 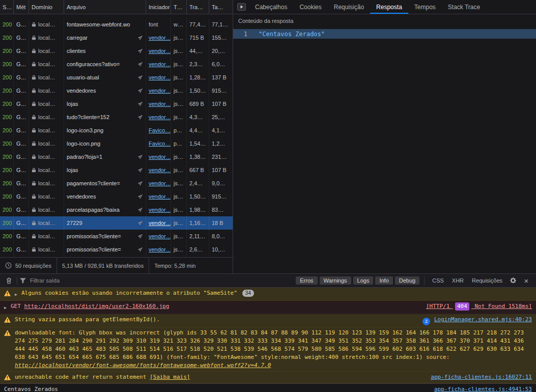 I want to click on warning-icon, so click(x=8, y=319).